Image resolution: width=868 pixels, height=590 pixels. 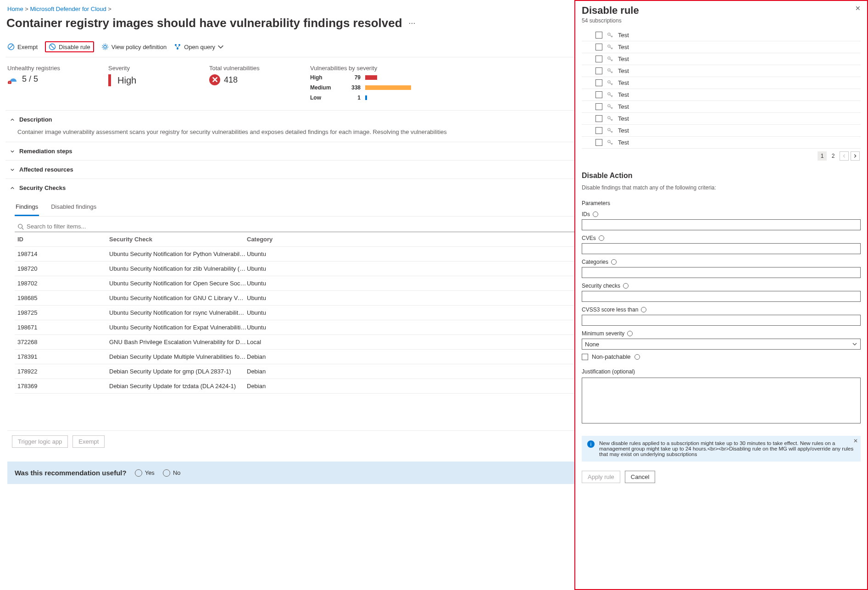 I want to click on cell-category: Debian, so click(x=279, y=372).